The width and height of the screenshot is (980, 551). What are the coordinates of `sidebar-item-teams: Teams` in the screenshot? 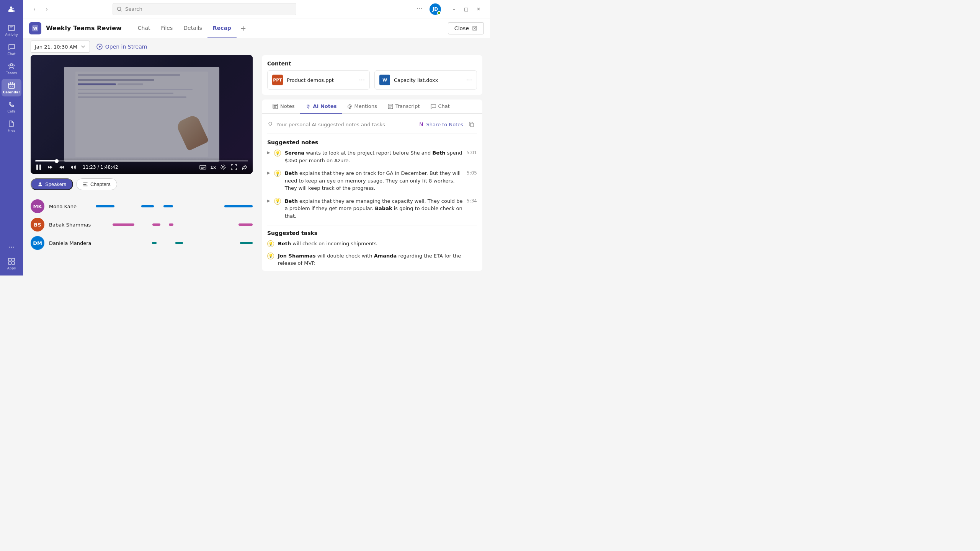 It's located at (11, 68).